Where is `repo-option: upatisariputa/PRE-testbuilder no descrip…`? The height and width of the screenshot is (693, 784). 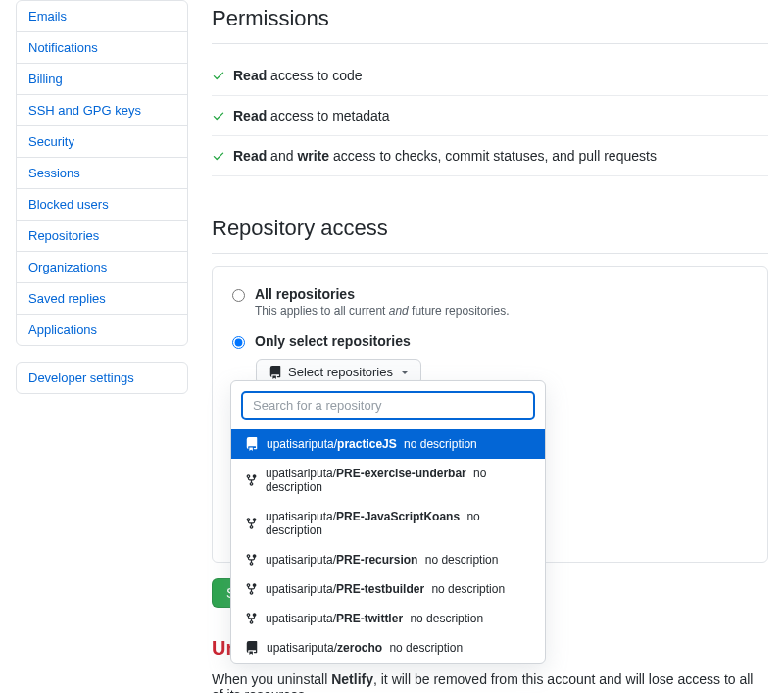
repo-option: upatisariputa/PRE-testbuilder no descrip… is located at coordinates (388, 589).